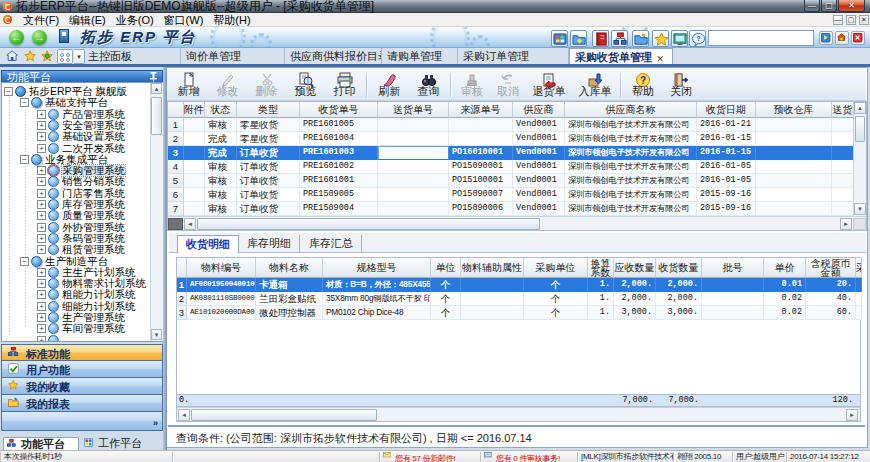 This screenshot has height=462, width=870. What do you see at coordinates (76, 338) in the screenshot?
I see `tree-item-partial: +` at bounding box center [76, 338].